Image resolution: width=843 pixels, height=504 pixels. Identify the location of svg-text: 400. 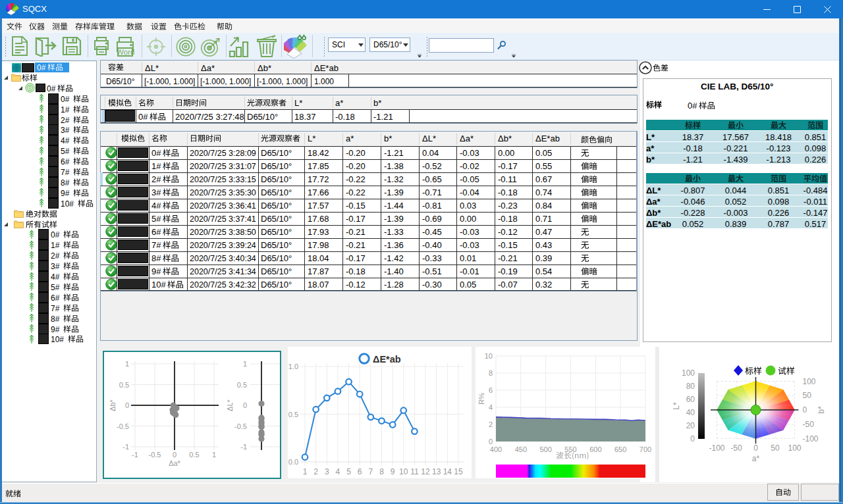
(496, 449).